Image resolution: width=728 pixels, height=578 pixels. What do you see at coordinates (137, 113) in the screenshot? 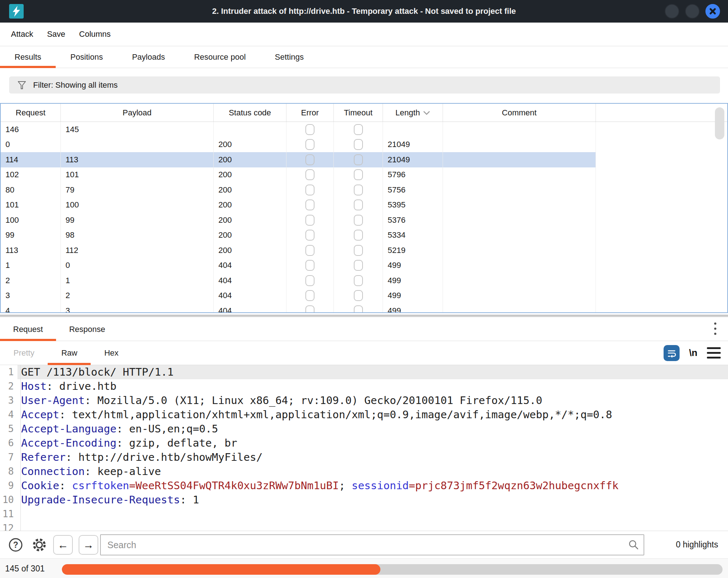
I see `column-header-payload: Payload` at bounding box center [137, 113].